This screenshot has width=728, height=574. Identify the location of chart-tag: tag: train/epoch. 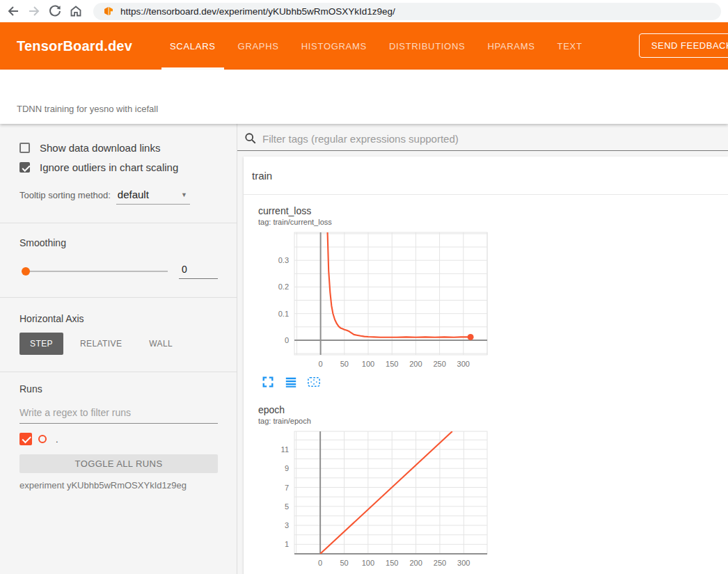
(373, 421).